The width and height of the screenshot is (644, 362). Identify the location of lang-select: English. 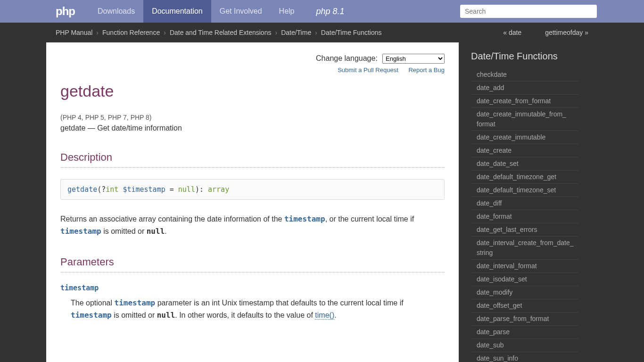
(413, 58).